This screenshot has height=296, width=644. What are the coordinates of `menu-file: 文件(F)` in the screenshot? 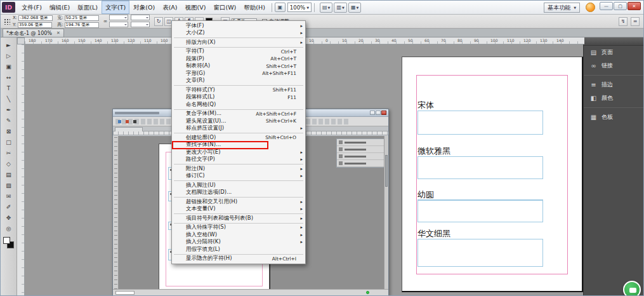 It's located at (32, 8).